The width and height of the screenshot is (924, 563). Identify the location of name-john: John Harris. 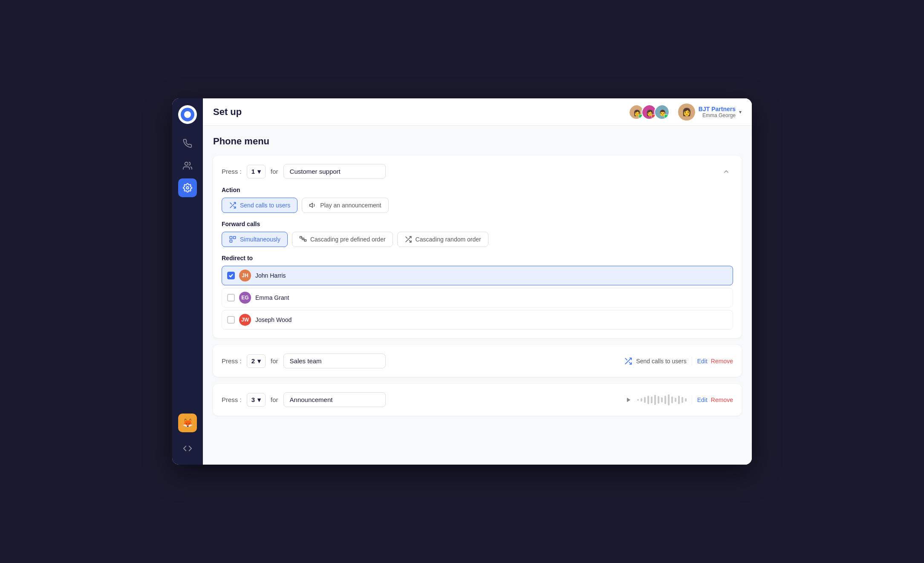
(271, 276).